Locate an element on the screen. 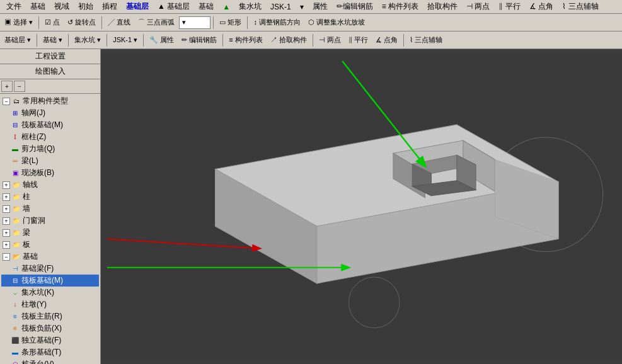  menu-jsk1: JSK-1 is located at coordinates (281, 7).